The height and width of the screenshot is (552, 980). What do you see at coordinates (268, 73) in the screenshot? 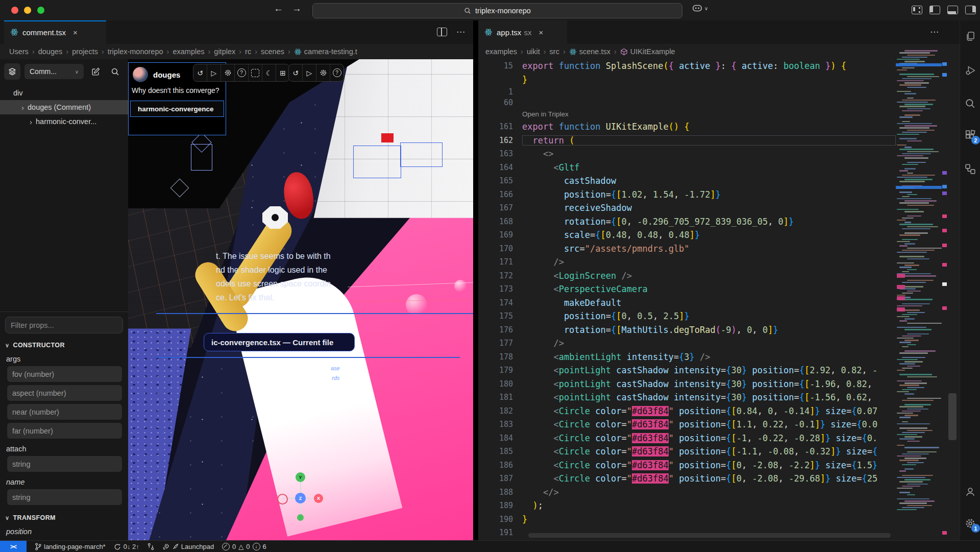
I see `night-button: ☾` at bounding box center [268, 73].